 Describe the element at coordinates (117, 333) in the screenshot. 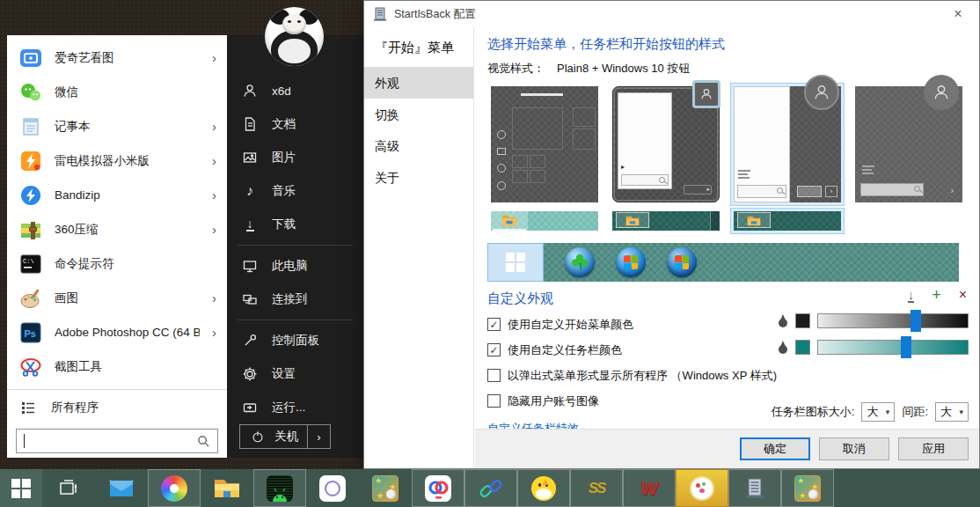

I see `start-app-photoshop: Ps Adobe Photoshop CC (64 Bit) ›` at that location.